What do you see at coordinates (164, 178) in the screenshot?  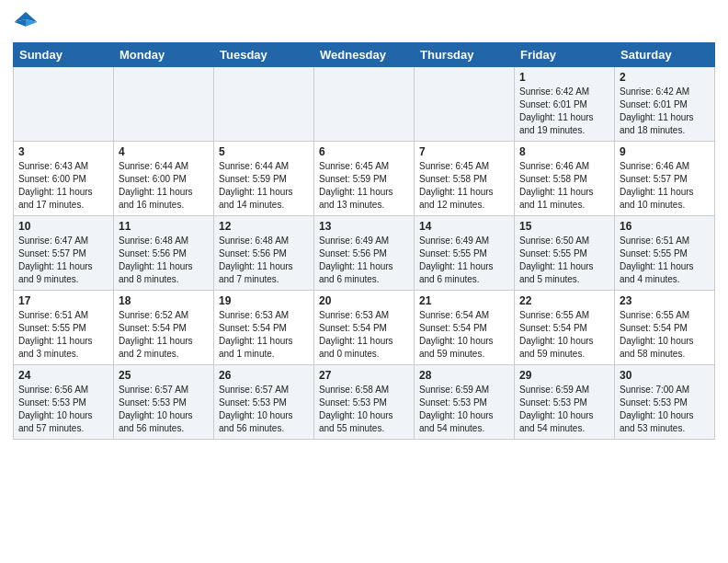 I see `calendar-cell: 4Sunrise: 6:44 AM Sunset: 6:00 PM Daylig…` at bounding box center [164, 178].